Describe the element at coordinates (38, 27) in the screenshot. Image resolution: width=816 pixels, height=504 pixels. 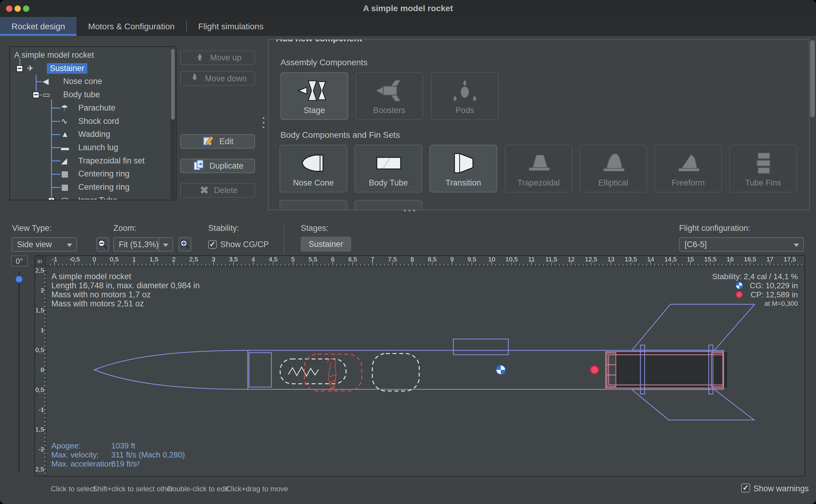
I see `tab-rocket-design: Rocket design` at that location.